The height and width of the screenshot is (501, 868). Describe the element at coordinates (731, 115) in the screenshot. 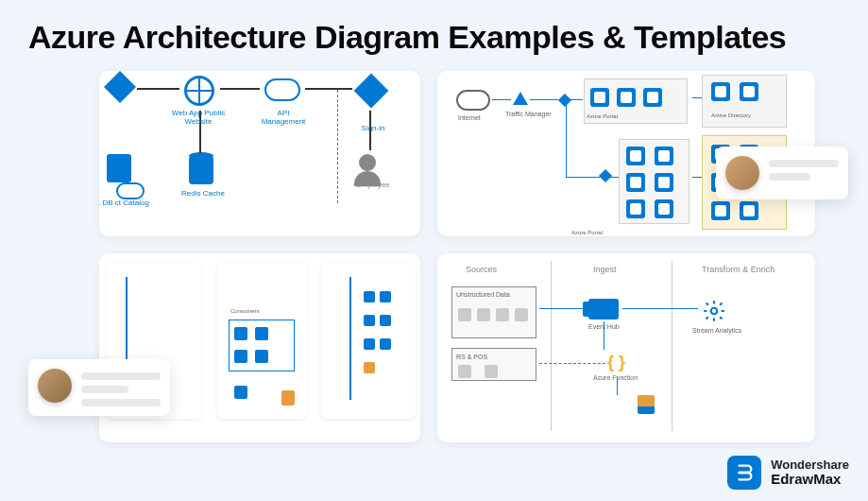

I see `label-active-dir: Active Directory` at that location.